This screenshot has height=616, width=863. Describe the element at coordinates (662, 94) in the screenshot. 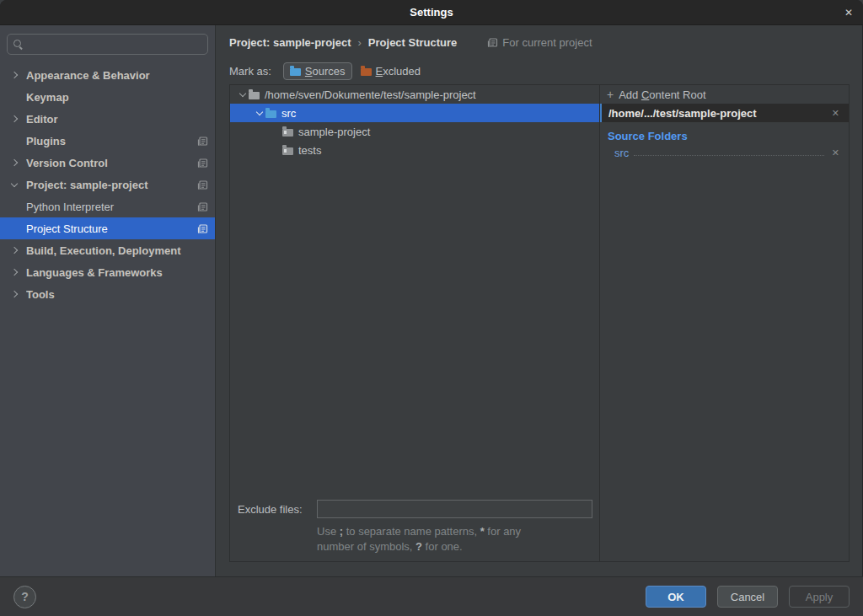

I see `add-content-root-label: Add Content Root` at that location.